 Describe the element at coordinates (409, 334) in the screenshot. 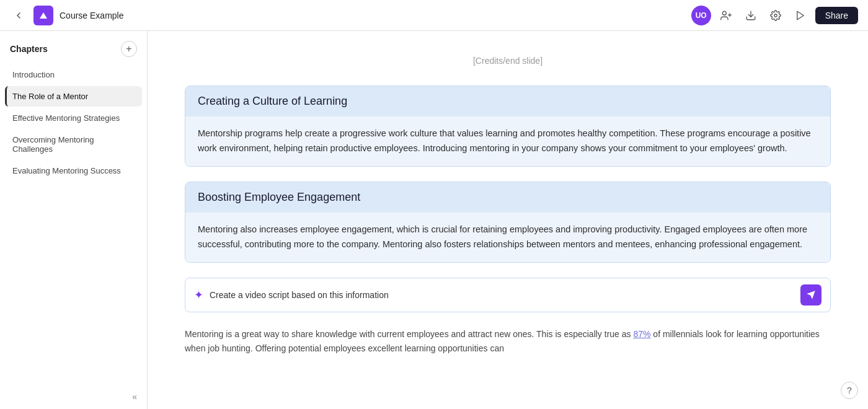

I see `bottom-text-before-link: Mentoring is a great way to share knowle…` at that location.